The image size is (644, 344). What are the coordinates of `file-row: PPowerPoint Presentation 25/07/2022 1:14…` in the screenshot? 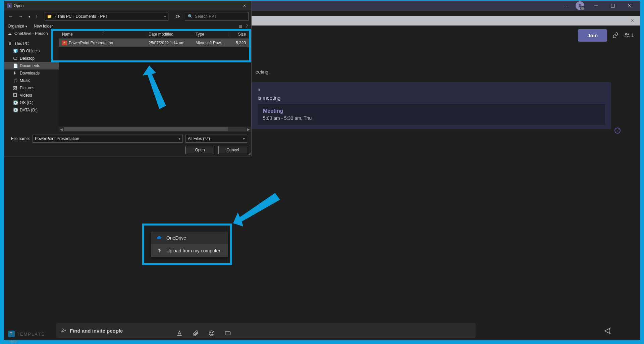 It's located at (155, 43).